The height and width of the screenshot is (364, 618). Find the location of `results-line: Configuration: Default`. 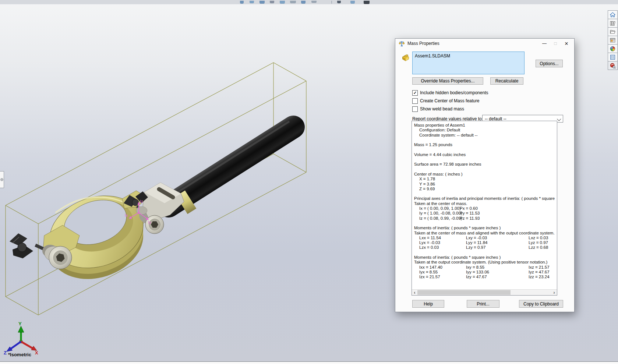

results-line: Configuration: Default is located at coordinates (484, 130).